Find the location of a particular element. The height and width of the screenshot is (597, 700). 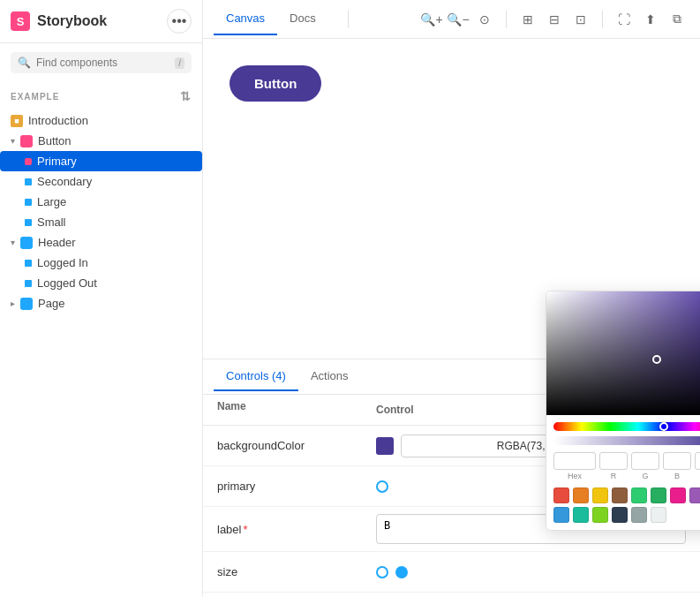

share-button: ⬆ is located at coordinates (651, 19).